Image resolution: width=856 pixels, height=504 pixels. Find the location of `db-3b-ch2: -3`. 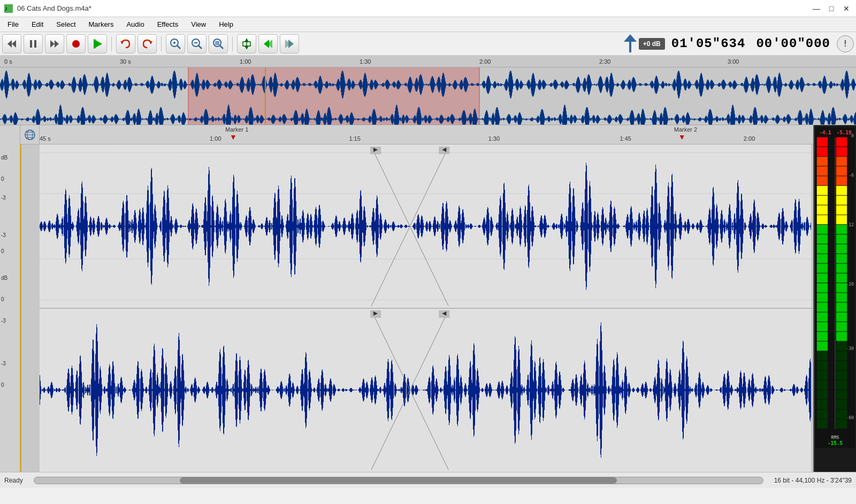

db-3b-ch2: -3 is located at coordinates (3, 364).